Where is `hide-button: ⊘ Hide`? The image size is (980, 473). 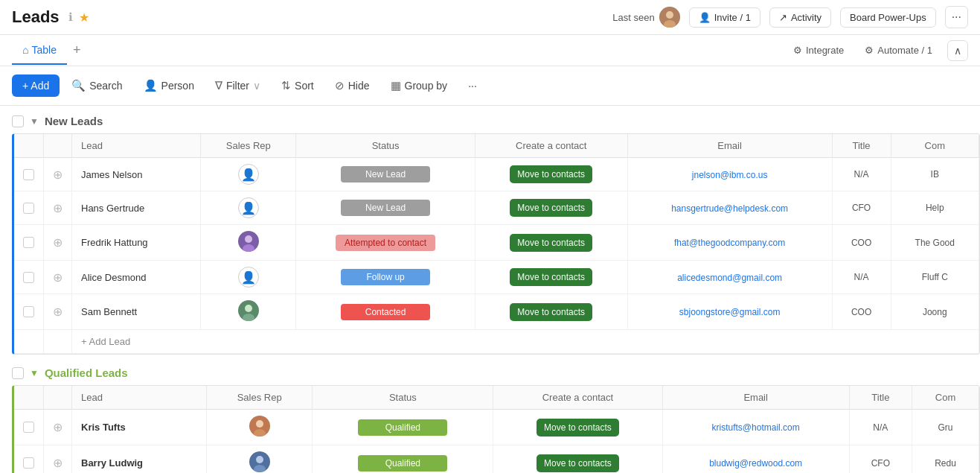 hide-button: ⊘ Hide is located at coordinates (353, 86).